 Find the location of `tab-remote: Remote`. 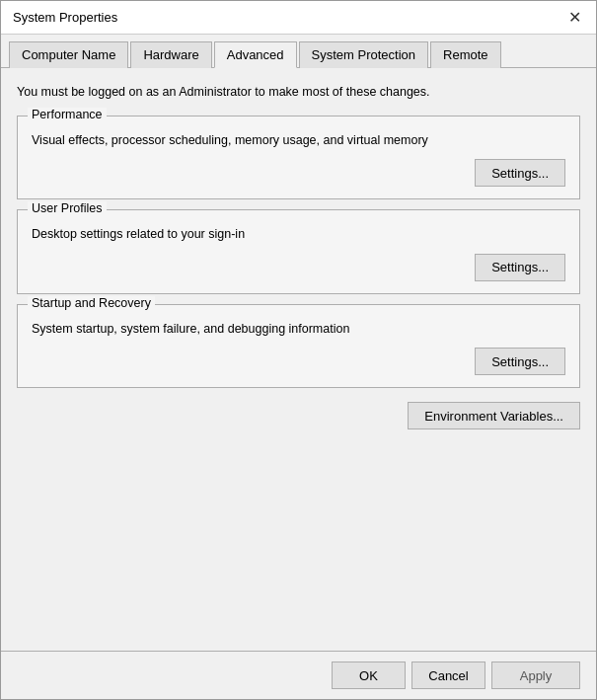

tab-remote: Remote is located at coordinates (466, 55).